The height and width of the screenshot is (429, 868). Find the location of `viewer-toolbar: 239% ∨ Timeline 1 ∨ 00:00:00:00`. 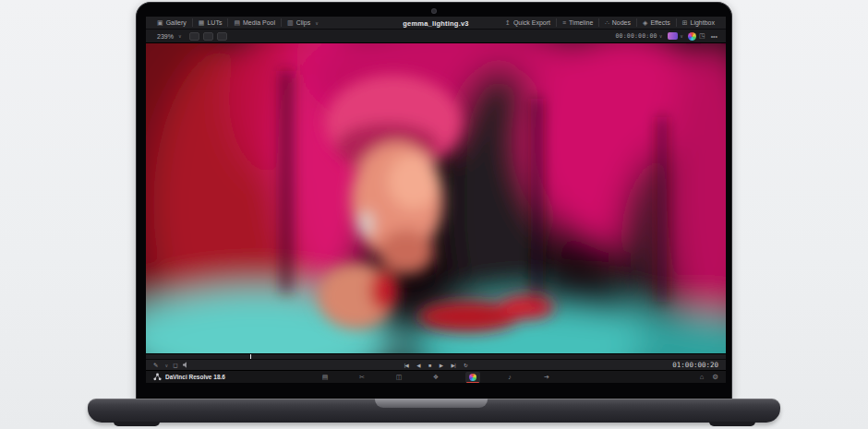

viewer-toolbar: 239% ∨ Timeline 1 ∨ 00:00:00:00 is located at coordinates (436, 37).